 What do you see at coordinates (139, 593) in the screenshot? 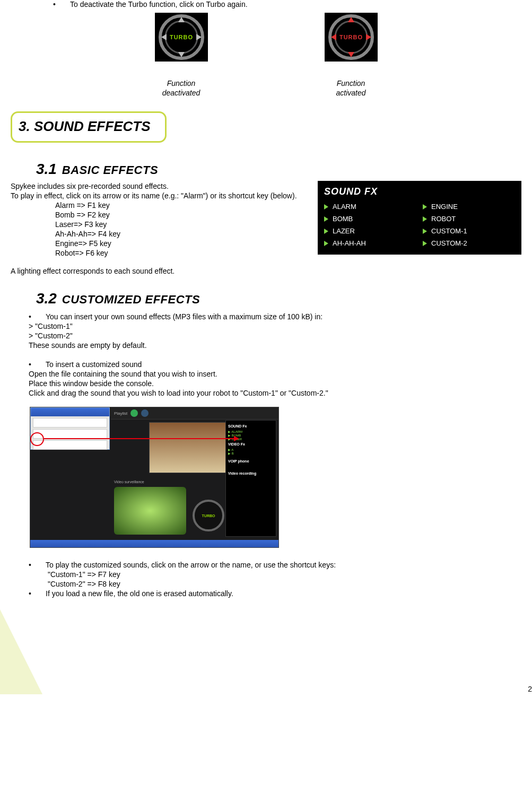
I see `sec32-b4: If you load a new file, the old one is e…` at bounding box center [139, 593].